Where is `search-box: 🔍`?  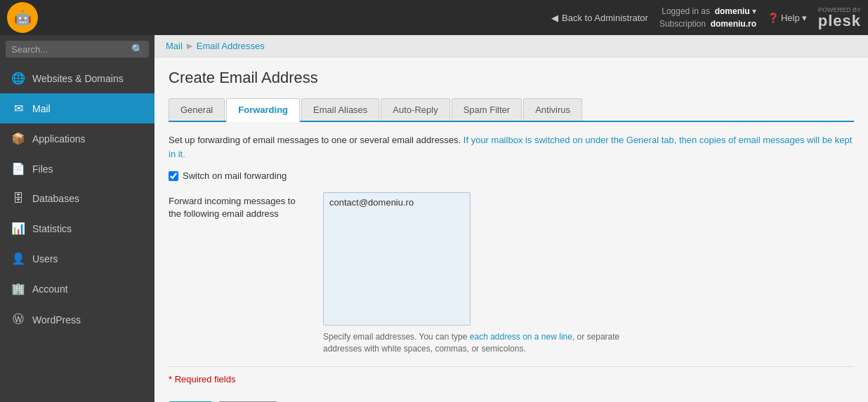
search-box: 🔍 is located at coordinates (77, 49).